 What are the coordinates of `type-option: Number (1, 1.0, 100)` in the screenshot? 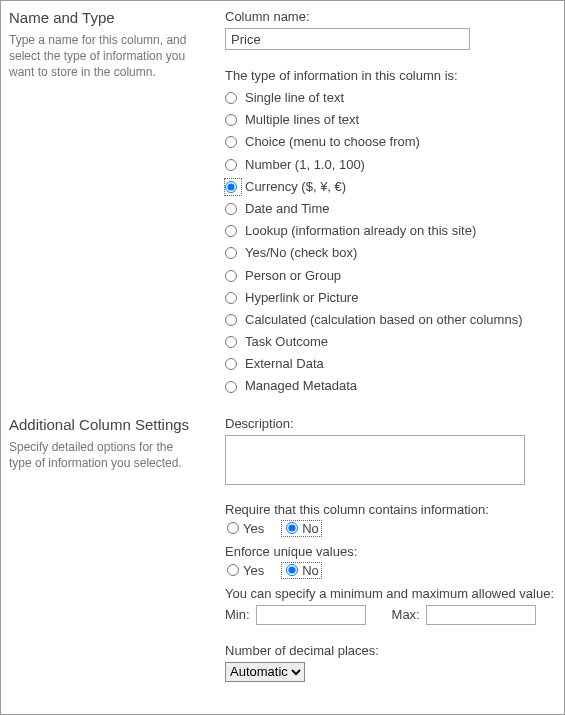 It's located at (390, 165).